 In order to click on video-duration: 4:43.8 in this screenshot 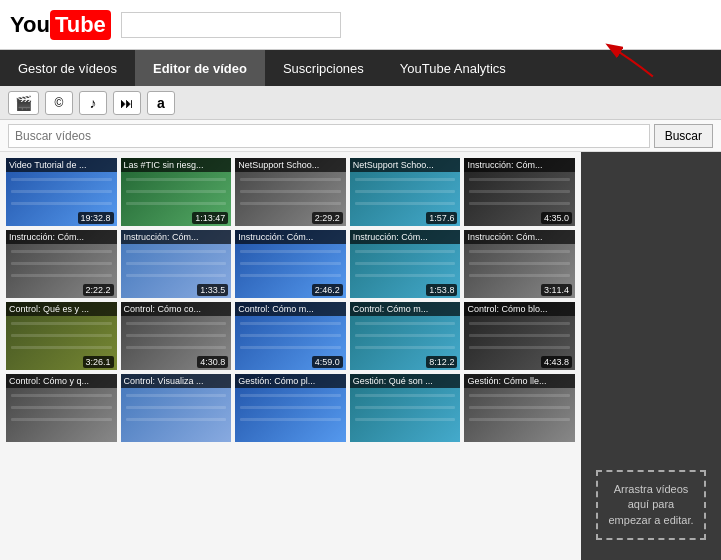, I will do `click(556, 362)`.